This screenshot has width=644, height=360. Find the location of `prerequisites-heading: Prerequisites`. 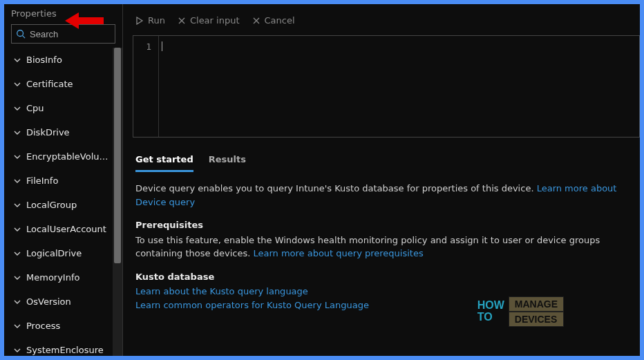

prerequisites-heading: Prerequisites is located at coordinates (385, 225).